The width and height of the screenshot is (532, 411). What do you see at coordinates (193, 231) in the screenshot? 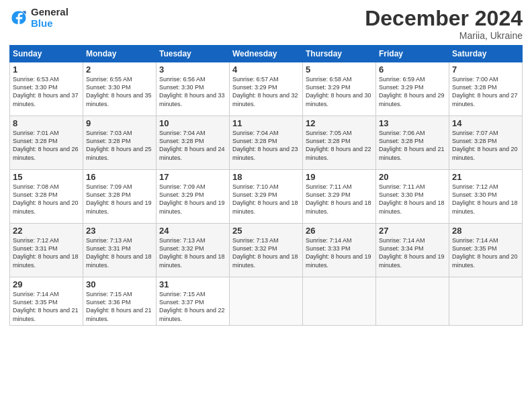
I see `day-number: 24` at bounding box center [193, 231].